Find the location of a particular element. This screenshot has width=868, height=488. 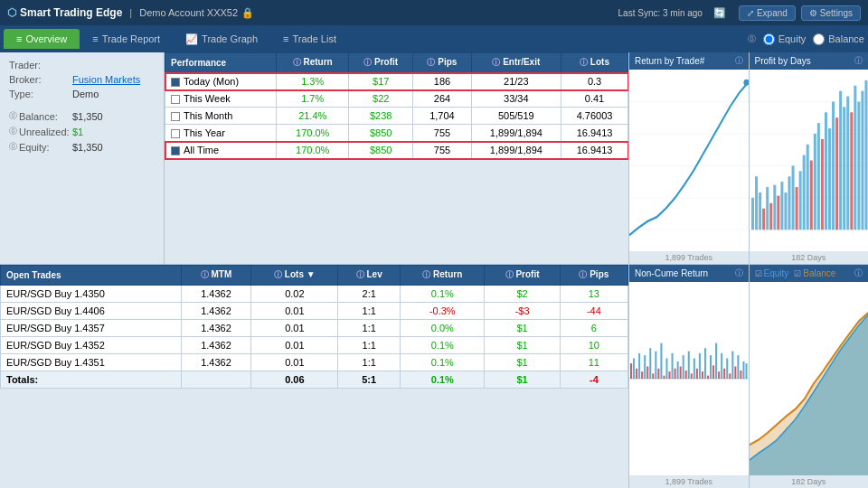

perf-profit: $850 is located at coordinates (382, 134).